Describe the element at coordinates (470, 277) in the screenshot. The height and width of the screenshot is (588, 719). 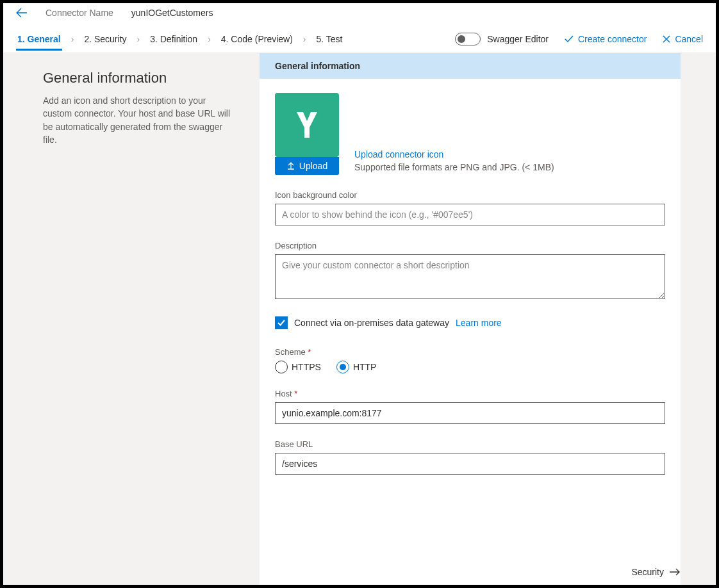
I see `description-input` at that location.